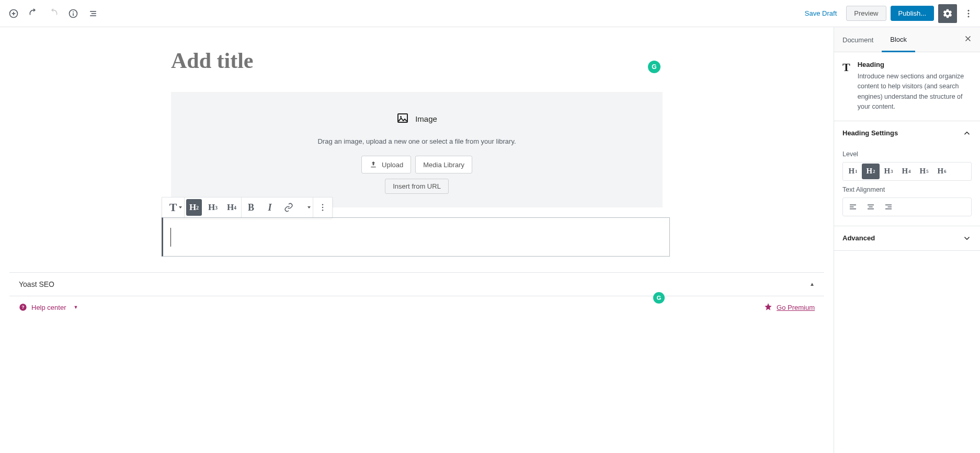 Image resolution: width=980 pixels, height=453 pixels. What do you see at coordinates (417, 61) in the screenshot?
I see `post-title-input` at bounding box center [417, 61].